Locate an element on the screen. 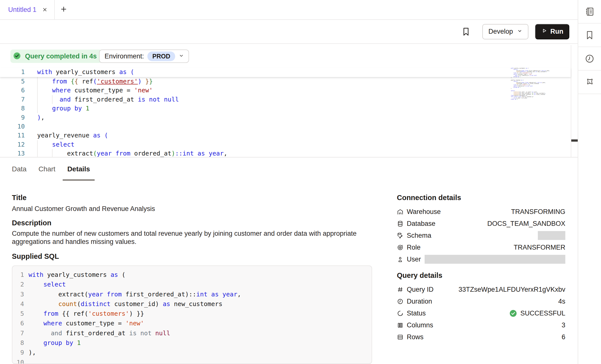 This screenshot has height=364, width=601. code-line: 10 is located at coordinates (285, 127).